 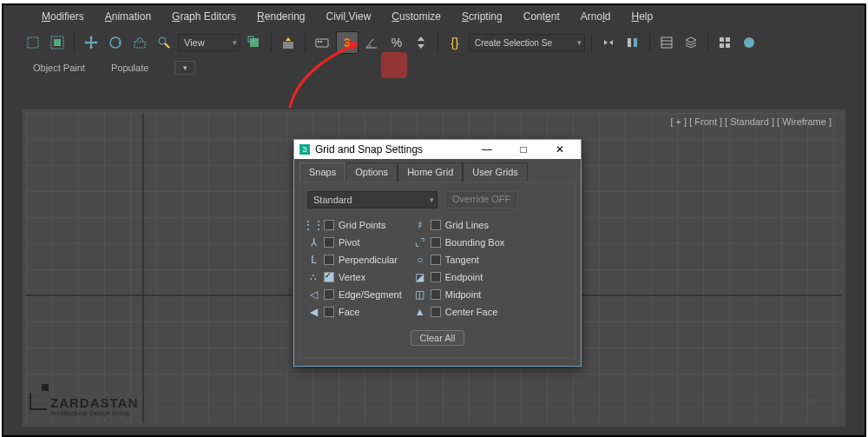 I want to click on snap-label: Perpendicular, so click(x=368, y=260).